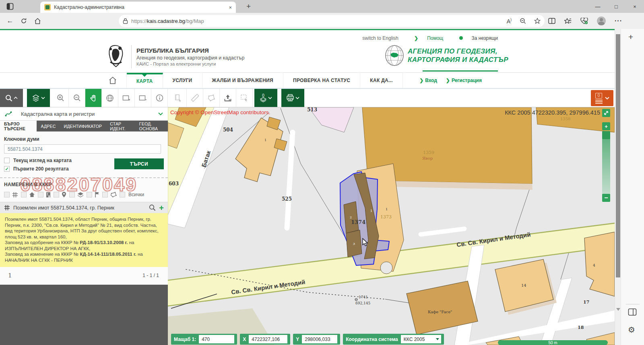  Describe the element at coordinates (382, 80) in the screenshot. I see `nav-item-how-to: КАК ДА...` at that location.